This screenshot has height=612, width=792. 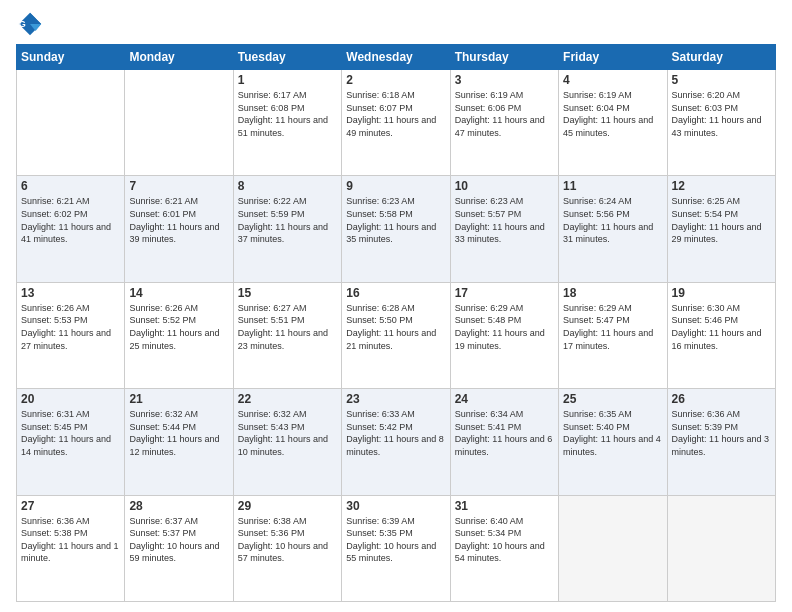 I want to click on col-header-sunday: Sunday, so click(x=71, y=58).